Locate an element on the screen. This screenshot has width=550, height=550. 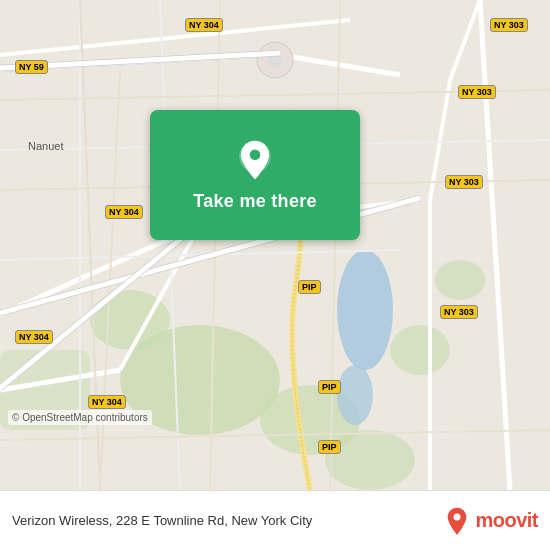
town-label-nanuet: Nanuet is located at coordinates (46, 146).